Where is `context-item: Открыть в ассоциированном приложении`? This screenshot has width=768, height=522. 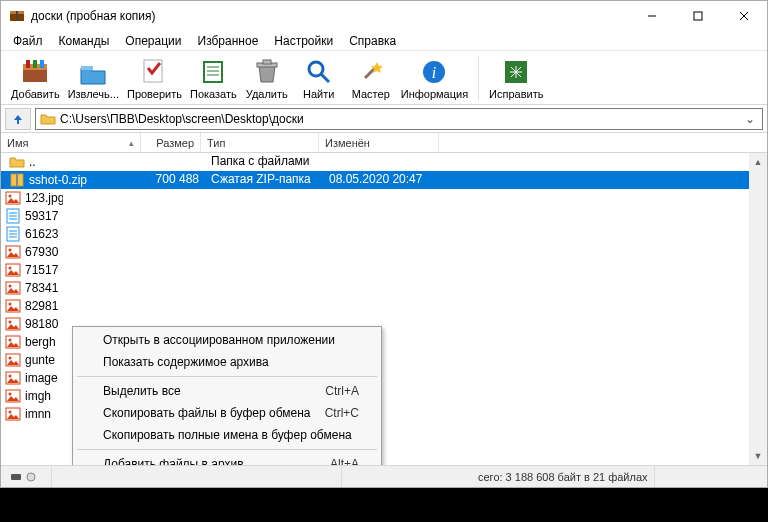
context-item: Открыть в ассоциированном приложении is located at coordinates (227, 340).